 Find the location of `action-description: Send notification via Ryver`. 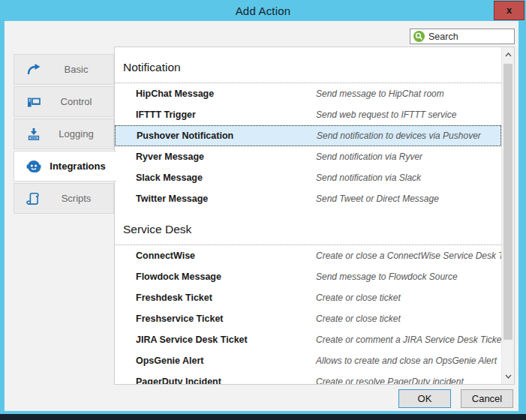

action-description: Send notification via Ryver is located at coordinates (369, 157).